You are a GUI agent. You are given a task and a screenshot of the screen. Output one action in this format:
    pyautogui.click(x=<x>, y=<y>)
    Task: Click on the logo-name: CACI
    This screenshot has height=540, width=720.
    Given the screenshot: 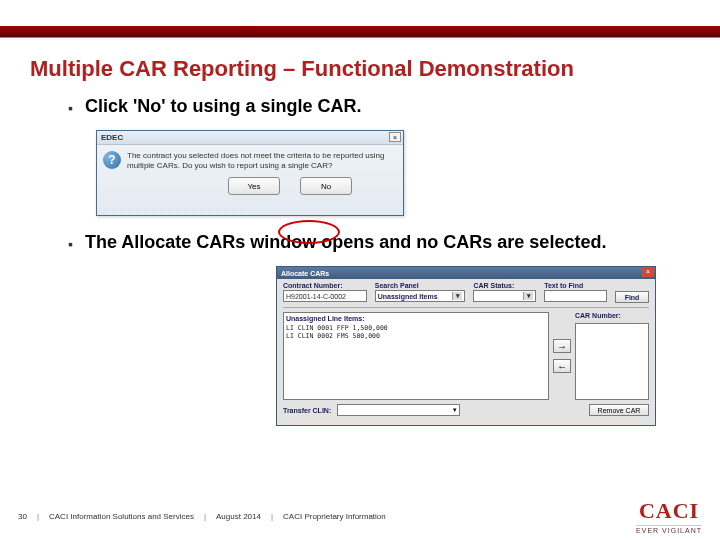 What is the action you would take?
    pyautogui.click(x=669, y=511)
    